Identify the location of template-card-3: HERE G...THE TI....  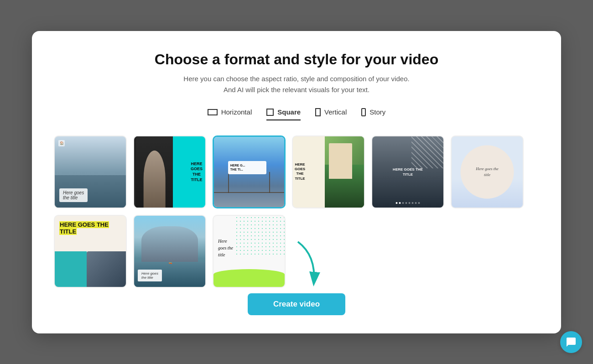
(249, 172).